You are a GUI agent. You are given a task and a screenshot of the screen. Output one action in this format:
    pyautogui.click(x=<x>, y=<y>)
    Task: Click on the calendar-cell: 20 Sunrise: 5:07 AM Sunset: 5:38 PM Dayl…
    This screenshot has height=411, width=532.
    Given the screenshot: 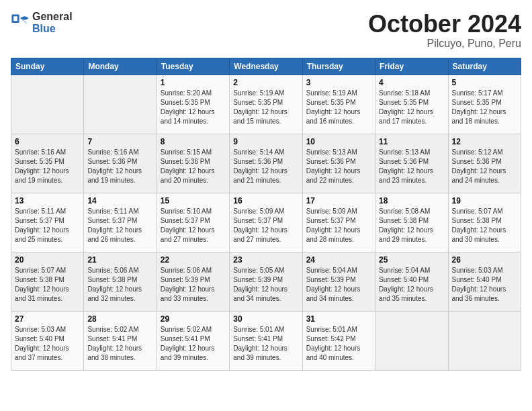 What is the action you would take?
    pyautogui.click(x=48, y=281)
    